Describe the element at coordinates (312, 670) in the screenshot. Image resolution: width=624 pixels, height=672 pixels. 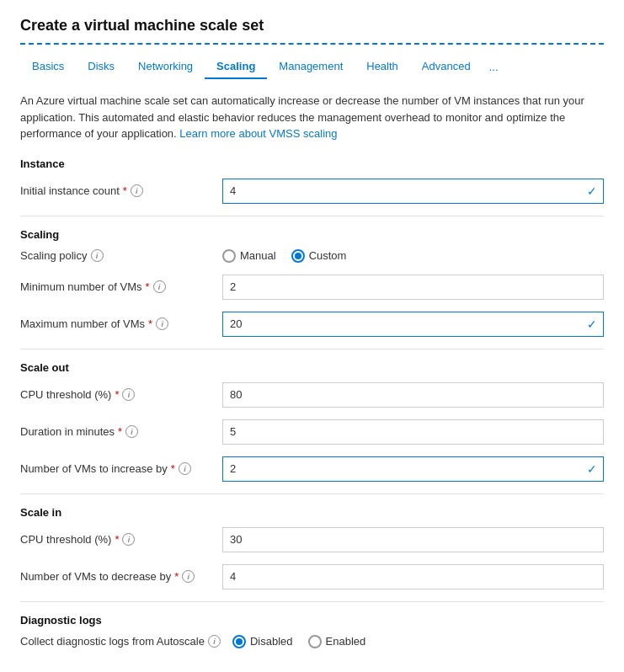
I see `footer: Review + create < Previous Next : Manage…` at that location.